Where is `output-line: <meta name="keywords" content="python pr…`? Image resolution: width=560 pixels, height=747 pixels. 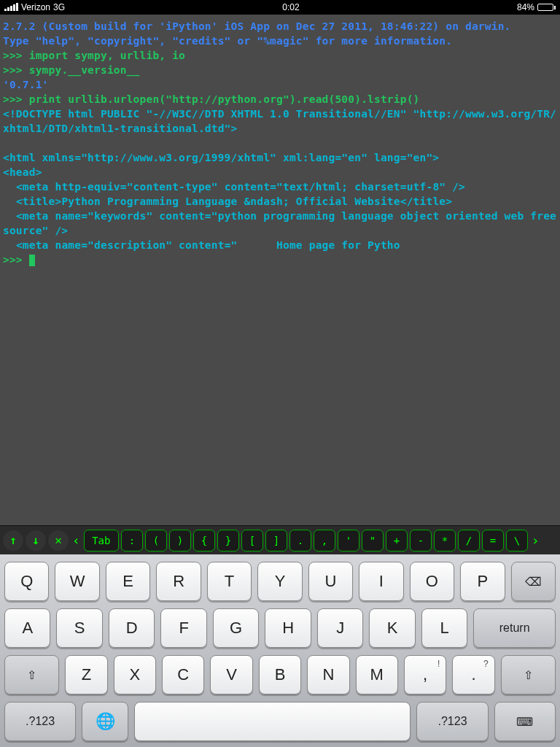 output-line: <meta name="keywords" content="python pr… is located at coordinates (280, 223).